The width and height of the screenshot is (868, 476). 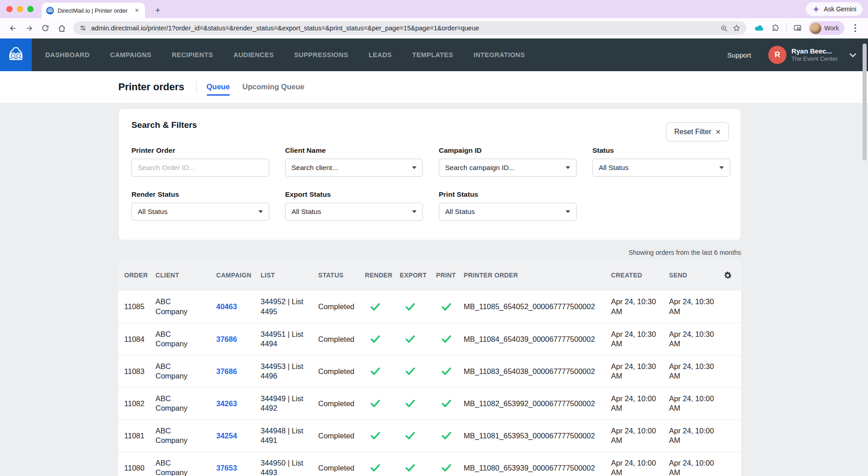 What do you see at coordinates (383, 403) in the screenshot?
I see `render-status-cell` at bounding box center [383, 403].